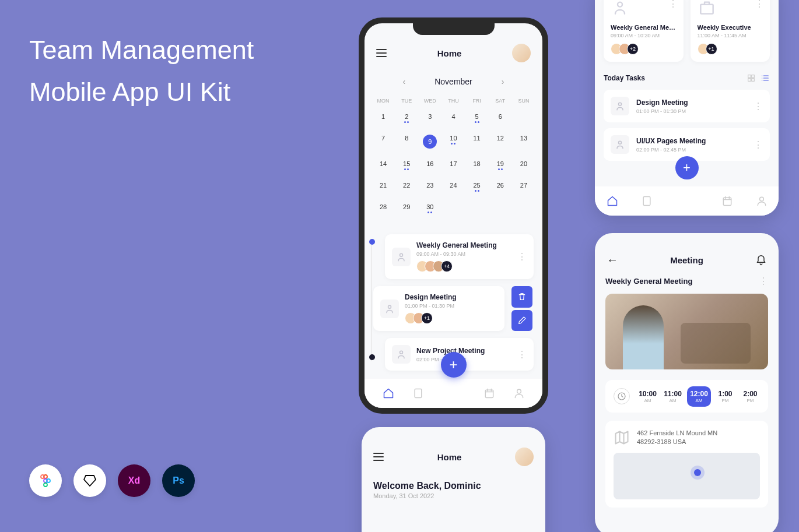 The image size is (799, 532). Describe the element at coordinates (383, 118) in the screenshot. I see `cal-day: 1` at that location.